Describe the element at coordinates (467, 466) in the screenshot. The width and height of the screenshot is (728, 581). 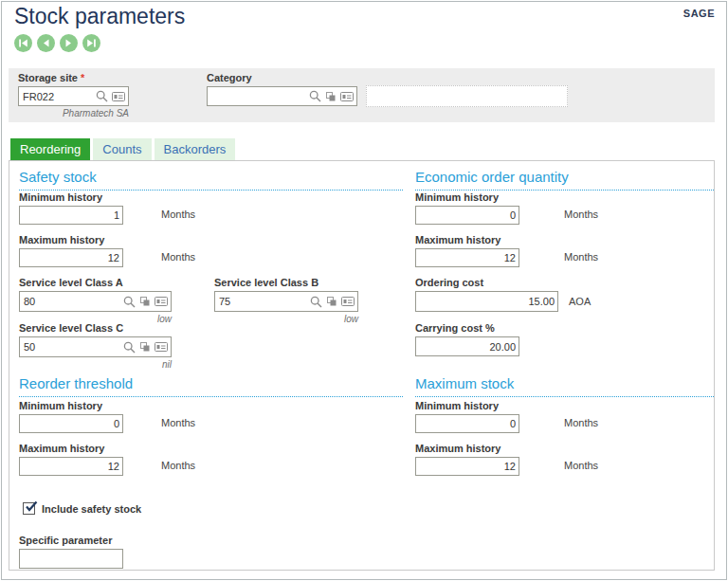
I see `maxstock-max-history-field` at that location.